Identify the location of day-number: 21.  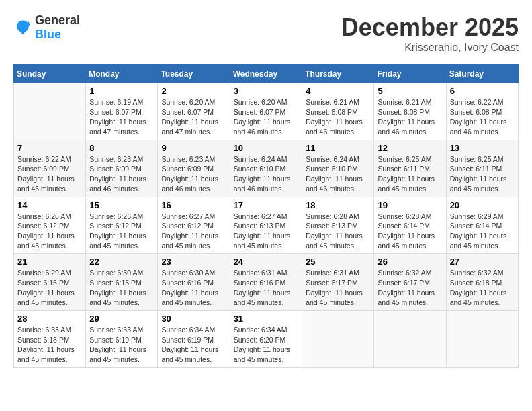
(50, 262).